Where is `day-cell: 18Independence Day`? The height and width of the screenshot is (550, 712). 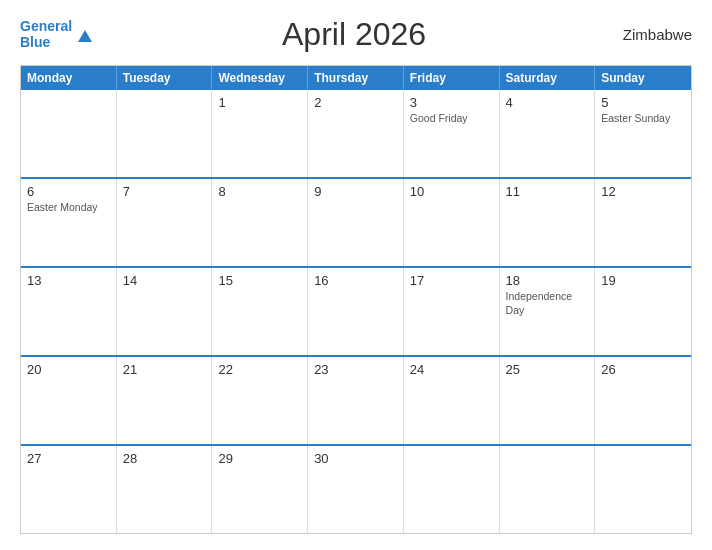 day-cell: 18Independence Day is located at coordinates (548, 312).